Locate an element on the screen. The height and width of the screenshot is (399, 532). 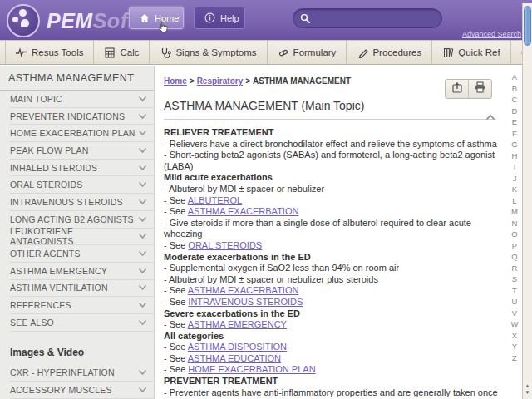
content-link-oral-steroids: ORAL STEROIDS is located at coordinates (224, 245).